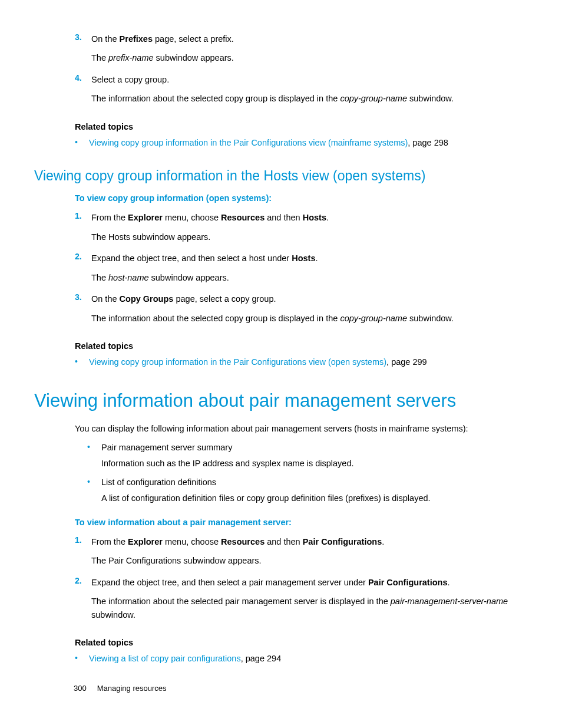  I want to click on text: The information about the selected pair …, so click(241, 601).